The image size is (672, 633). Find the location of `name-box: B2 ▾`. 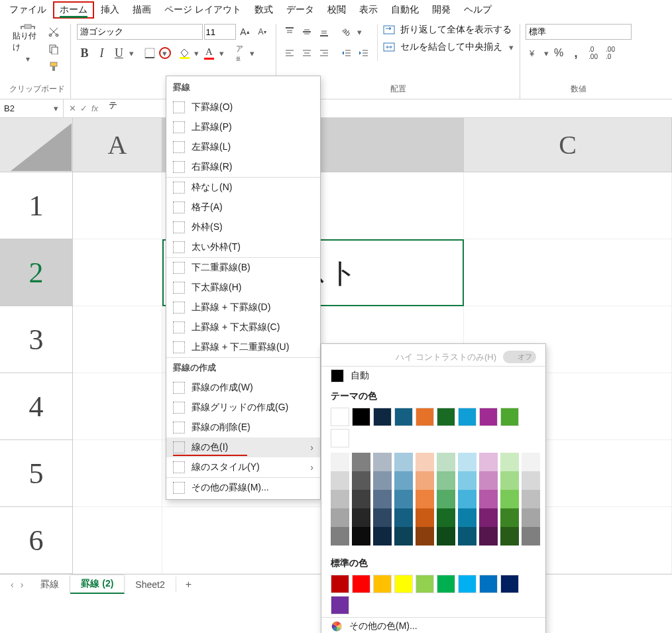

name-box: B2 ▾ is located at coordinates (32, 109).